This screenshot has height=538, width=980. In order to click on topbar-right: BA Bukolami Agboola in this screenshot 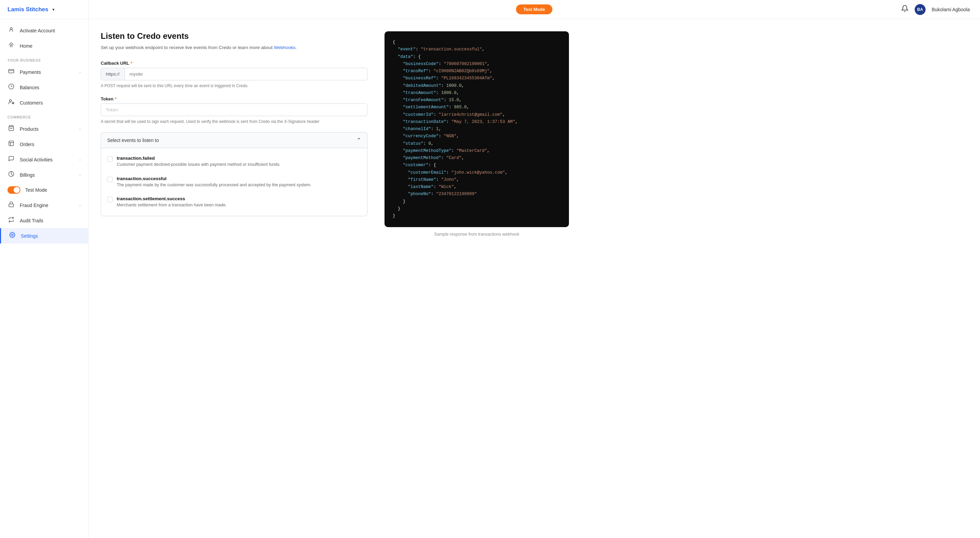, I will do `click(935, 10)`.